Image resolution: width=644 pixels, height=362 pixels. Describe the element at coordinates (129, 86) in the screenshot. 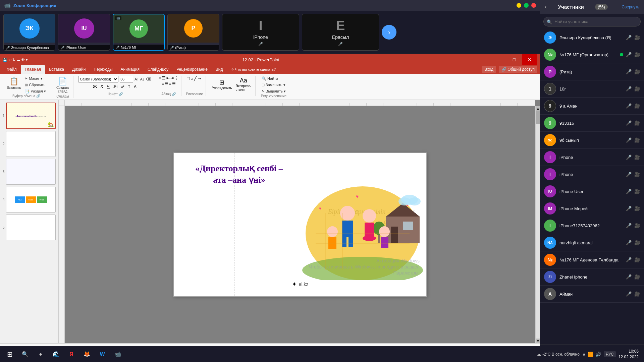

I see `shadow-button: T͏` at that location.